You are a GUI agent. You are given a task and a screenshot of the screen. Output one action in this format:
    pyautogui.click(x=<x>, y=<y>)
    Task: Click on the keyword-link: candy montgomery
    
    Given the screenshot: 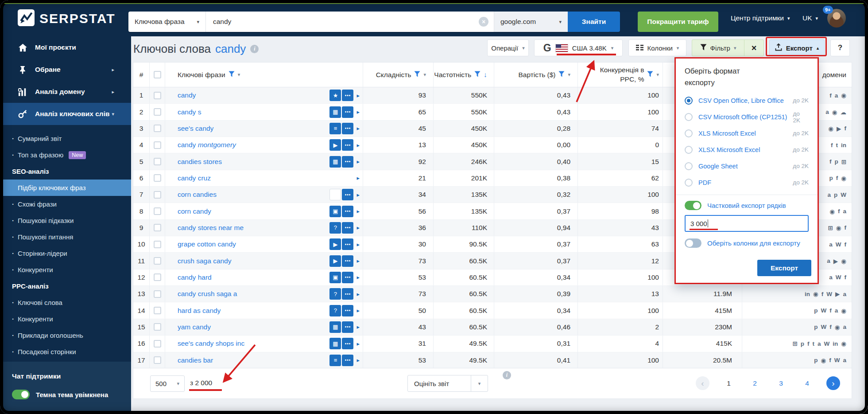 What is the action you would take?
    pyautogui.click(x=253, y=145)
    